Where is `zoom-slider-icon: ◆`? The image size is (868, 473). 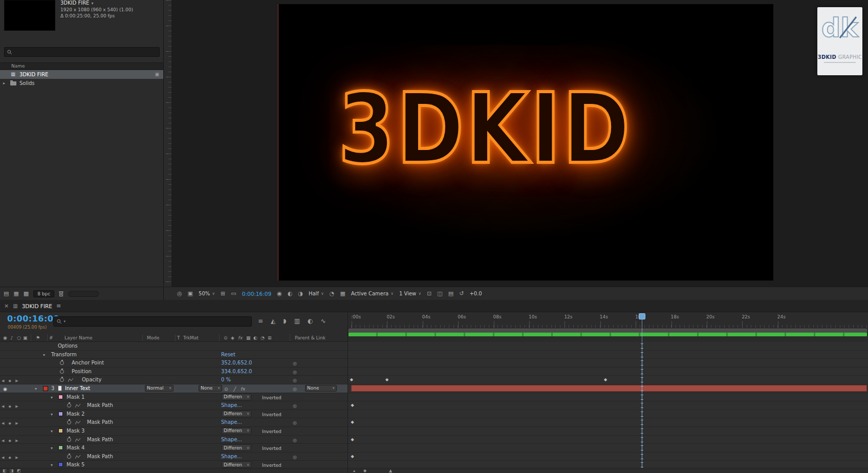
zoom-slider-icon: ◆ is located at coordinates (365, 471).